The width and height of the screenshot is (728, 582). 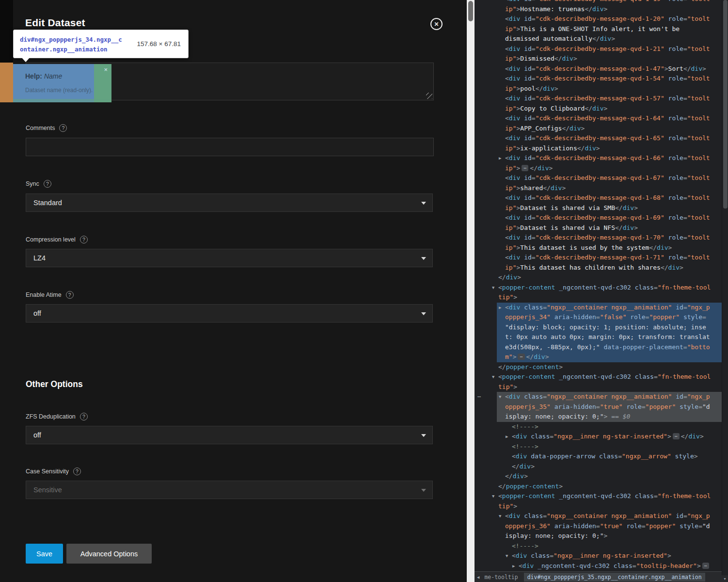 I want to click on code-line: oppperjs_35" aria-hidden="true" role="po…, so click(x=598, y=407).